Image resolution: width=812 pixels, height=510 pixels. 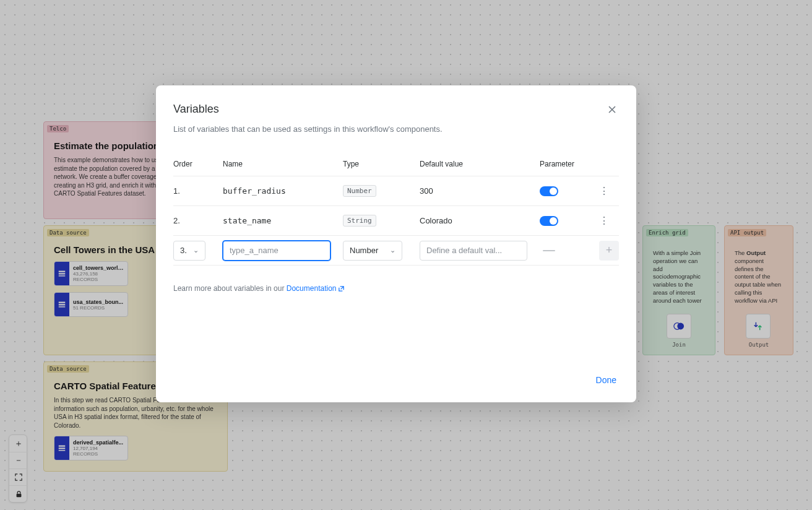 What do you see at coordinates (396, 168) in the screenshot?
I see `table-header: Order Name Type Default value Parameter` at bounding box center [396, 168].